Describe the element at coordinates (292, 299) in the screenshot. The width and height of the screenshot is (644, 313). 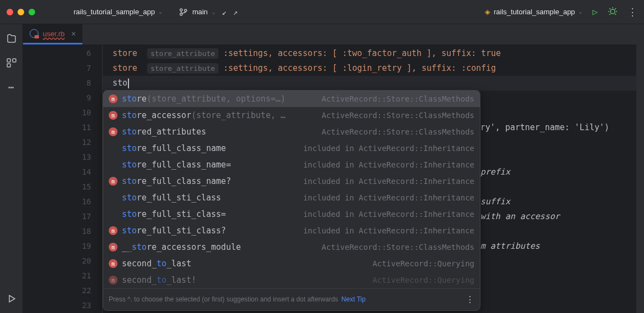
I see `autocomplete-footer: Press ^. to choose the selected (or firs…` at that location.